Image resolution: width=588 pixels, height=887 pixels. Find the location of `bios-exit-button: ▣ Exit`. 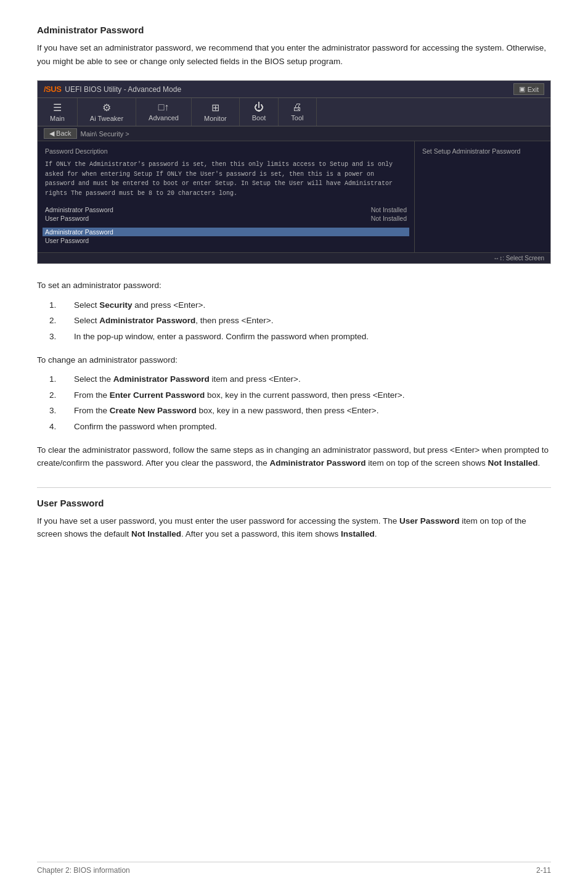

bios-exit-button: ▣ Exit is located at coordinates (529, 89).